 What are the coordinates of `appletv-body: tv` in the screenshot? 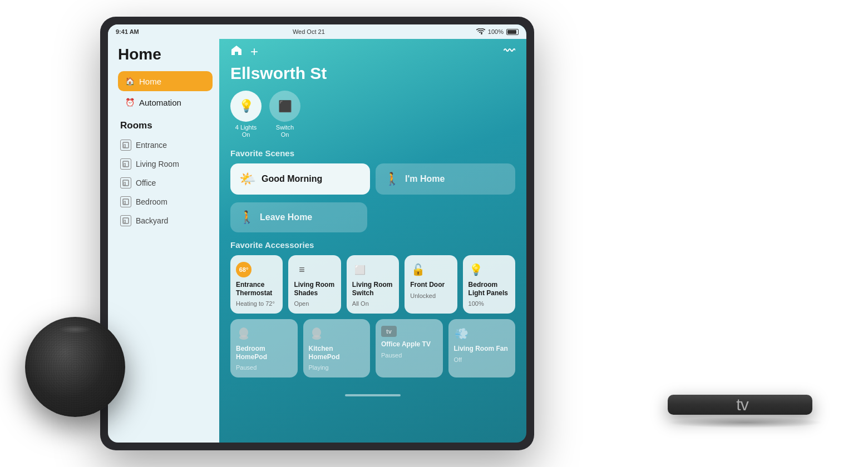 It's located at (740, 405).